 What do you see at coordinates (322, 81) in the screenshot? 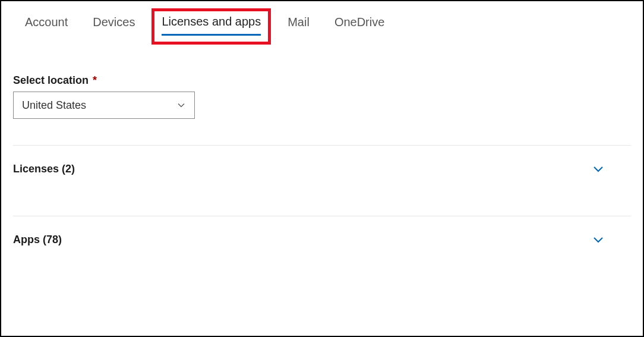
I see `select-location-label: Select location *` at bounding box center [322, 81].